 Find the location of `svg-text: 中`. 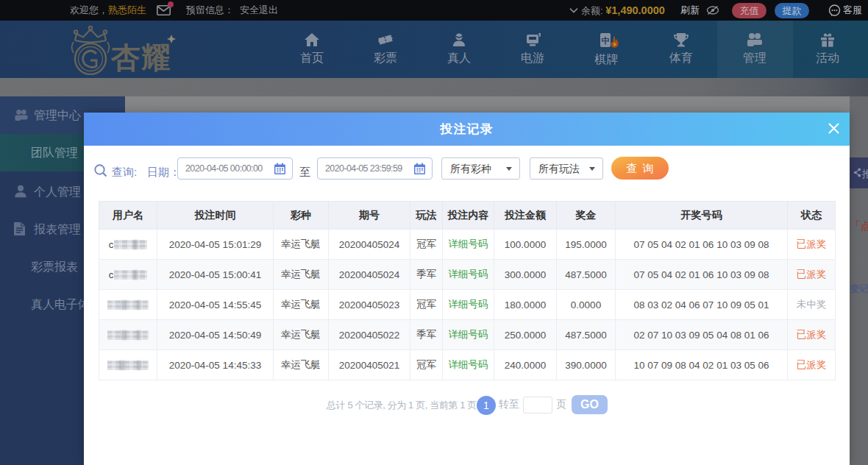

svg-text: 中 is located at coordinates (606, 40).